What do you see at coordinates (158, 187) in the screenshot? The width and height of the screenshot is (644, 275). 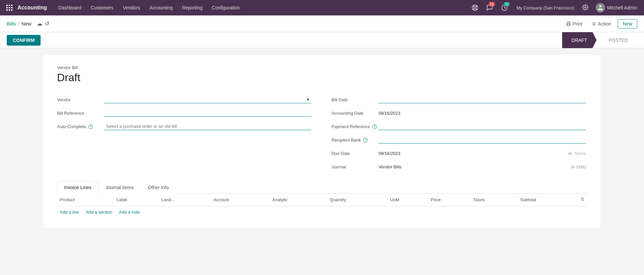 I see `tab-other-info: Other Info` at bounding box center [158, 187].